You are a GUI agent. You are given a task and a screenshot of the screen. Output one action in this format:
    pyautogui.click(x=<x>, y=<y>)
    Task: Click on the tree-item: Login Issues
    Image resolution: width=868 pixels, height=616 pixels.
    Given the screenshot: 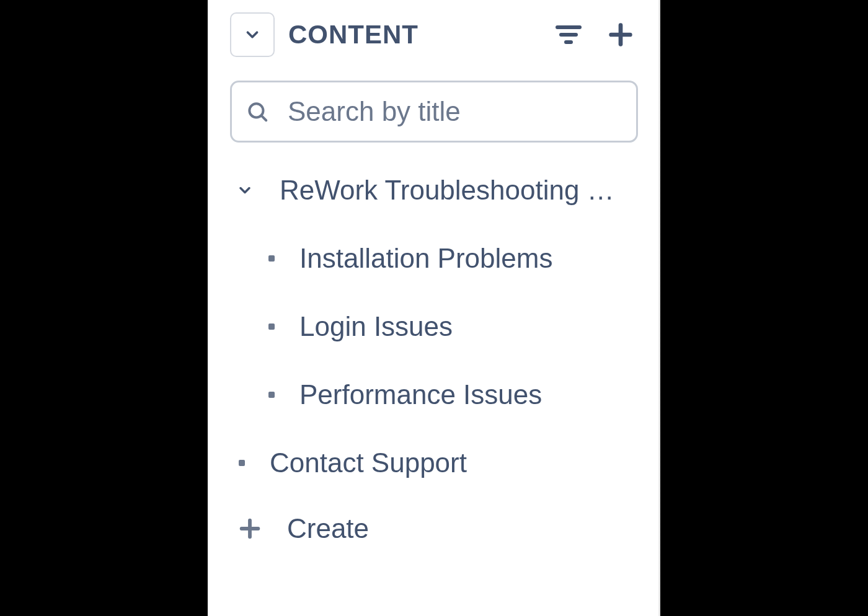 What is the action you would take?
    pyautogui.click(x=453, y=327)
    